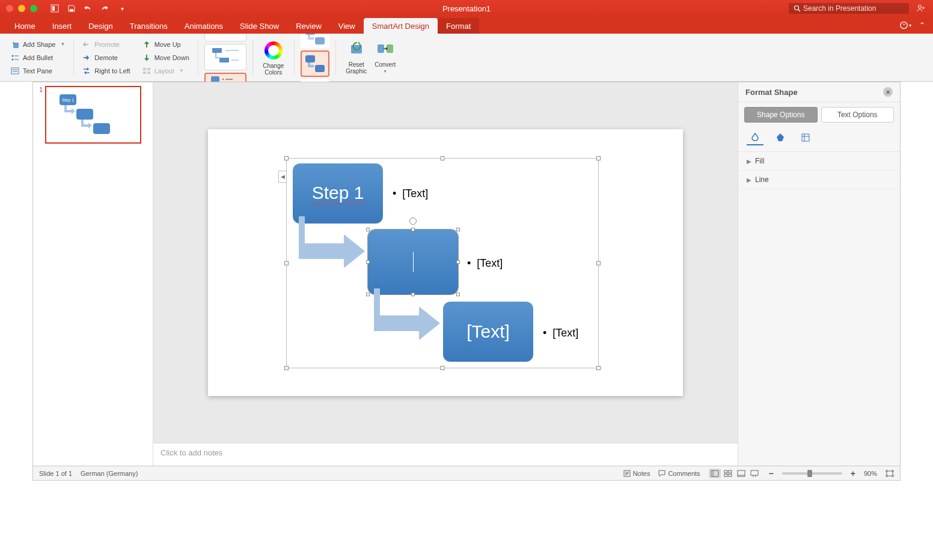 The image size is (933, 560). What do you see at coordinates (286, 159) in the screenshot?
I see `resize-handle-tl` at bounding box center [286, 159].